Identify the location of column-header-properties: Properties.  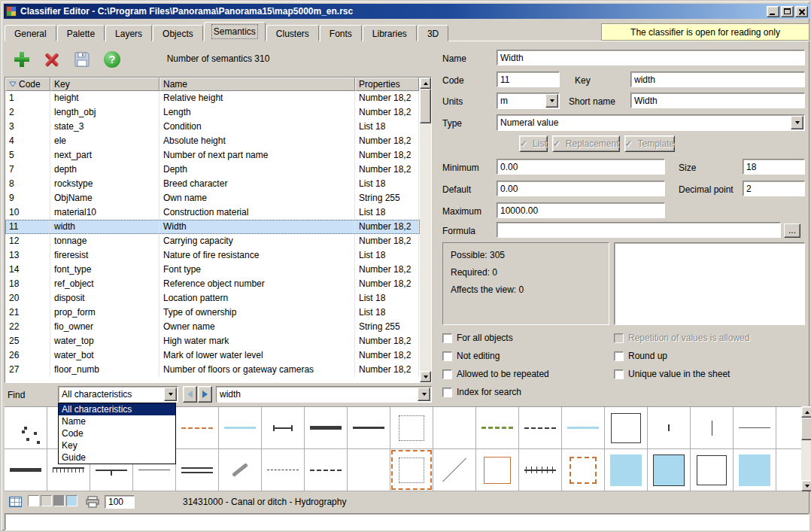
(387, 84).